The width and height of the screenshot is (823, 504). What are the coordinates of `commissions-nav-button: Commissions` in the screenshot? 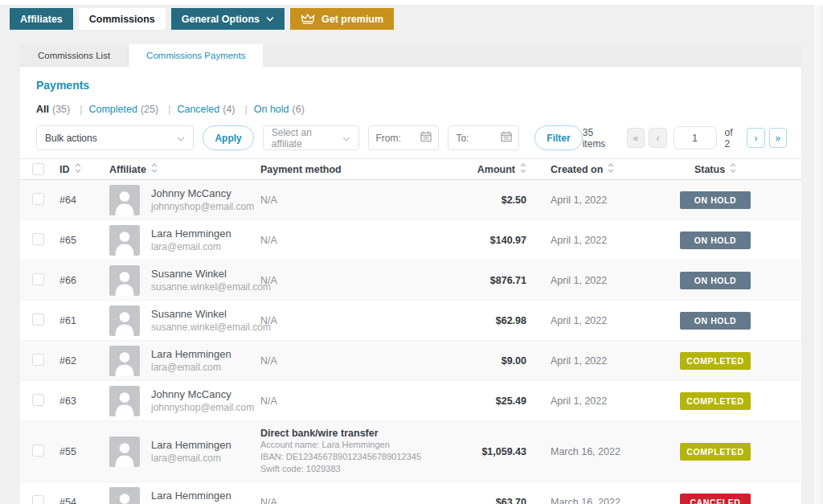 It's located at (122, 19).